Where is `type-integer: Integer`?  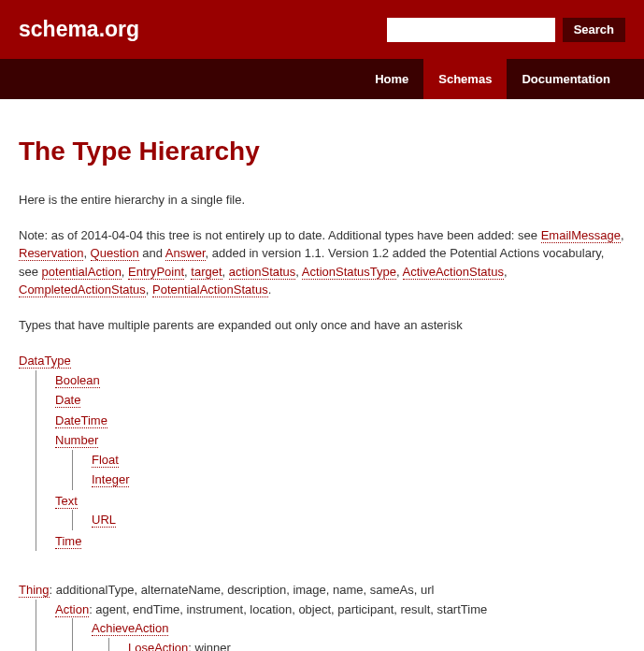
type-integer: Integer is located at coordinates (110, 480).